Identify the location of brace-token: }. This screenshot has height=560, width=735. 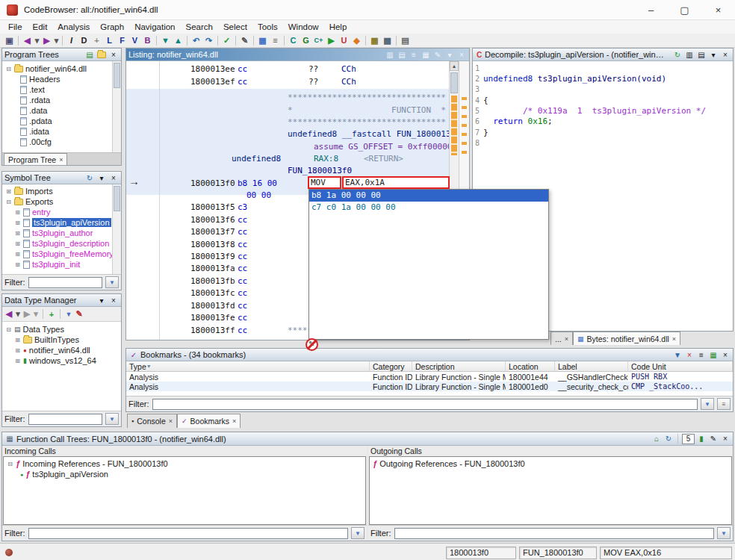
(486, 133).